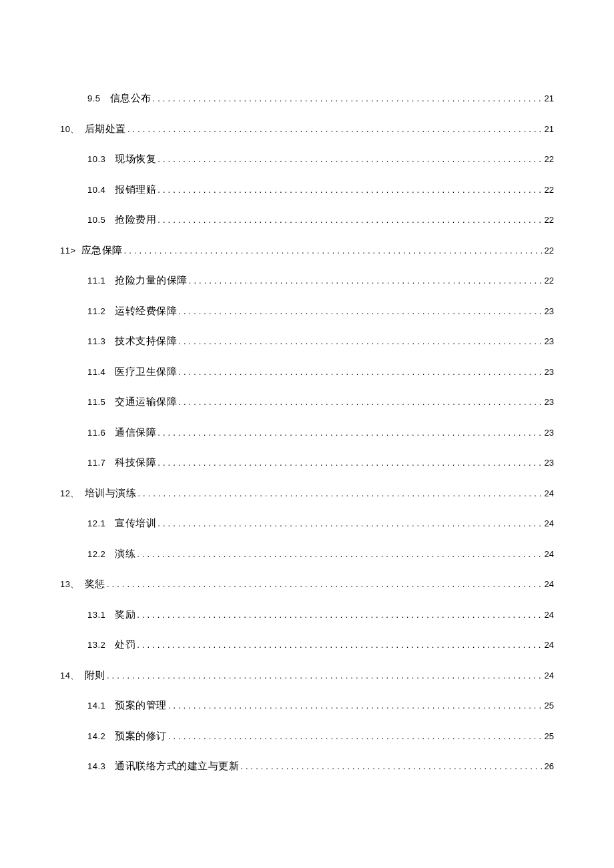  I want to click on toc-entry: 9.5信息公布21, so click(307, 99).